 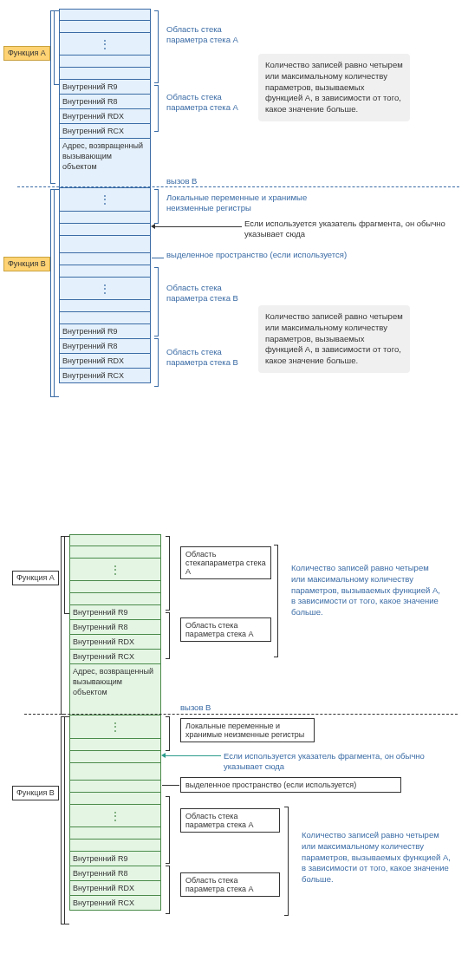 I want to click on annot-stackB-1: Область стека параметра стека B, so click(x=205, y=293).